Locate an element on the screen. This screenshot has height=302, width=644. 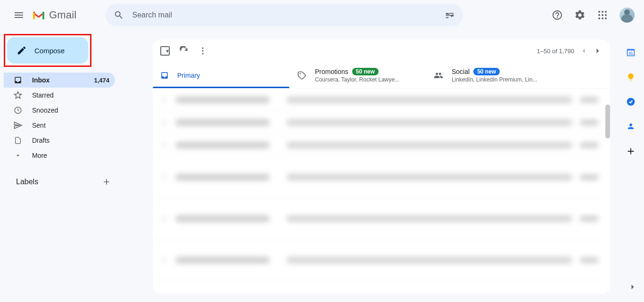
labels-header: Labels is located at coordinates (62, 179).